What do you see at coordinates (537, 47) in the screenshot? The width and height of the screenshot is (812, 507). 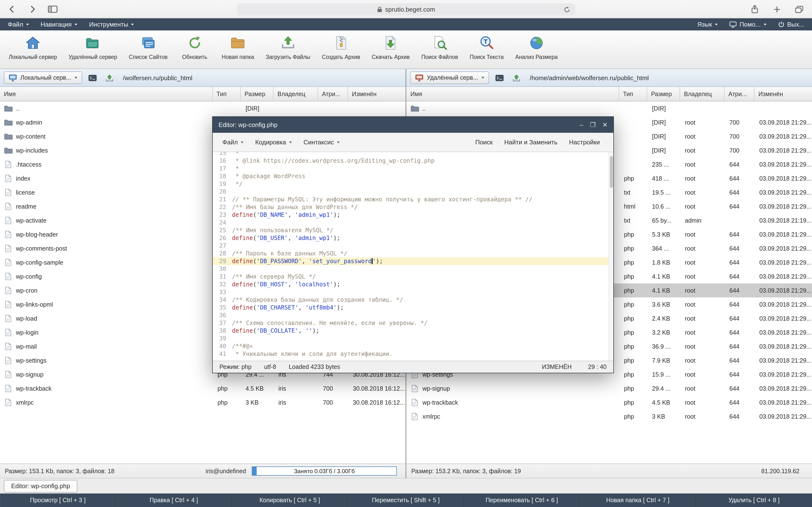 I see `toolbar-button: Анализ Размера` at bounding box center [537, 47].